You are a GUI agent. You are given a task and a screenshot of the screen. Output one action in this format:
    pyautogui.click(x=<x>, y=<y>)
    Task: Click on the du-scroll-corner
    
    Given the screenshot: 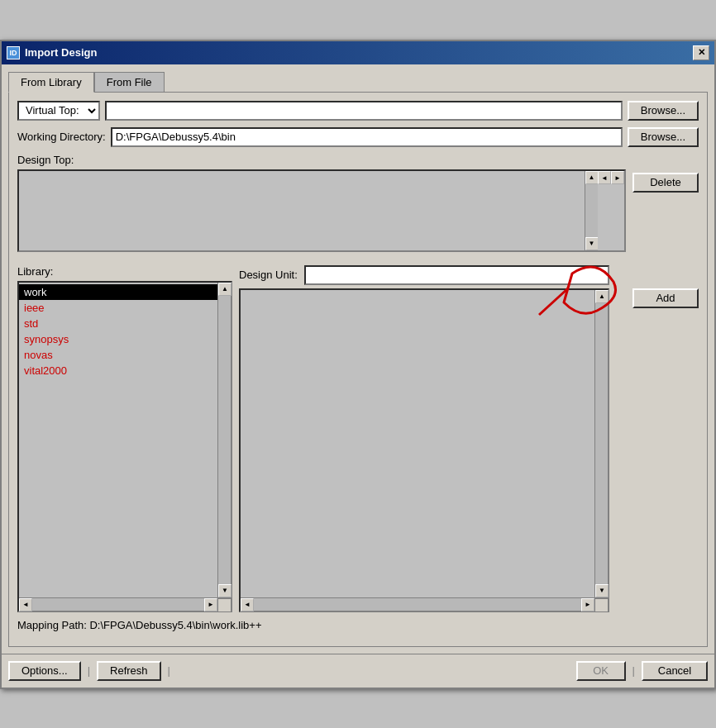 What is the action you would take?
    pyautogui.click(x=601, y=605)
    